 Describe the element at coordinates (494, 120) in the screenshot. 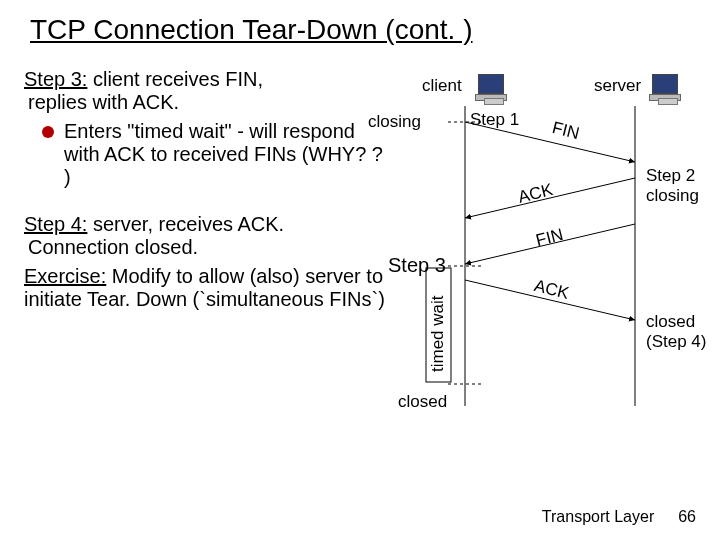

I see `step1-label: Step 1` at that location.